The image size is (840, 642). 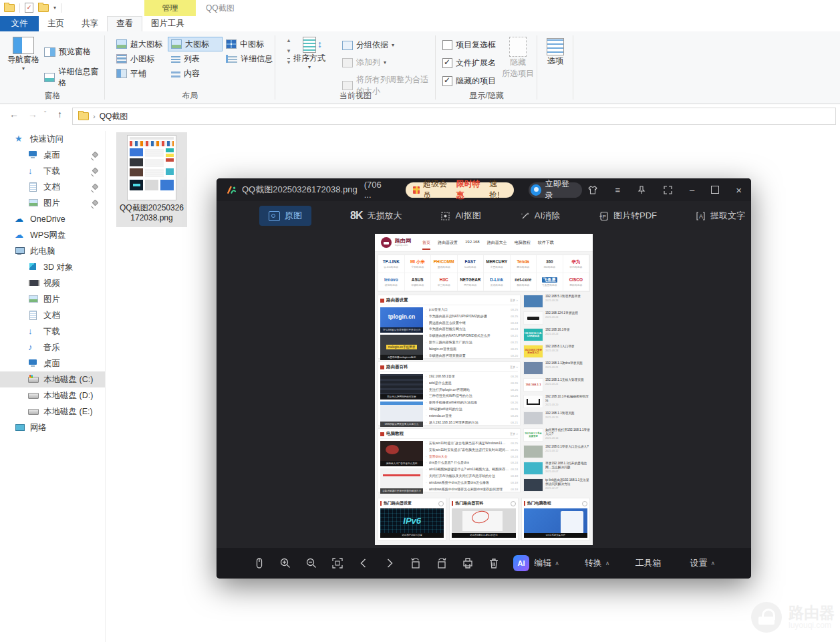 What do you see at coordinates (546, 243) in the screenshot?
I see `site-nav-item: 软件下载` at bounding box center [546, 243].